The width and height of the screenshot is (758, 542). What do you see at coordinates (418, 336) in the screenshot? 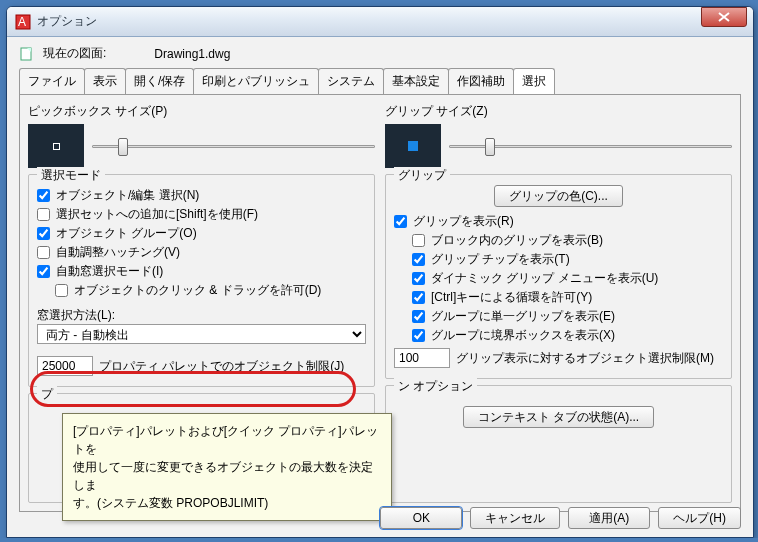
I see `chk-group-bbox` at bounding box center [418, 336].